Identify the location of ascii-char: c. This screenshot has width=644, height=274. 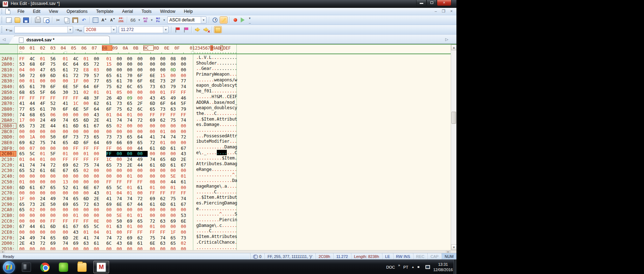
(230, 242).